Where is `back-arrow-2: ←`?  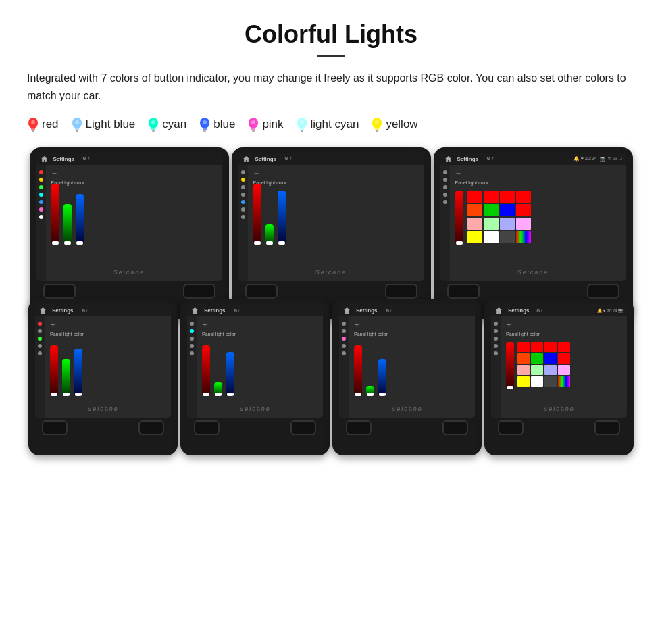 back-arrow-2: ← is located at coordinates (336, 173).